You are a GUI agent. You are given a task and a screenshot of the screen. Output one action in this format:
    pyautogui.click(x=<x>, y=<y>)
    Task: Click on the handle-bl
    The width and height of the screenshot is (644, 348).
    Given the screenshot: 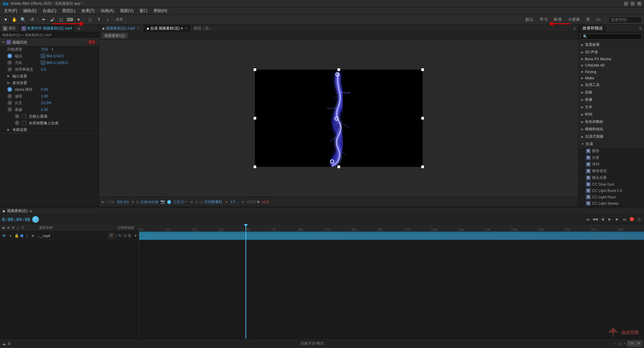 What is the action you would take?
    pyautogui.click(x=255, y=167)
    